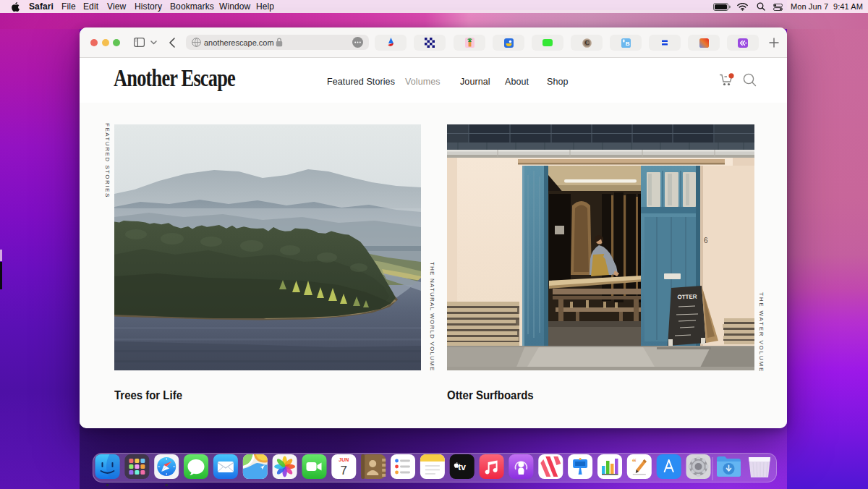 This screenshot has width=868, height=489. What do you see at coordinates (587, 43) in the screenshot?
I see `svg-text: C` at bounding box center [587, 43].